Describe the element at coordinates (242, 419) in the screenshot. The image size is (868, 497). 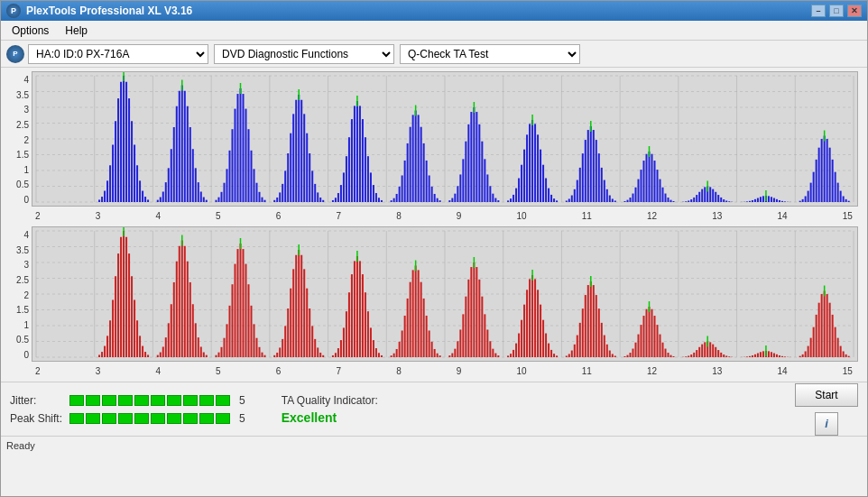
I see `peak-shift-value: 5` at that location.